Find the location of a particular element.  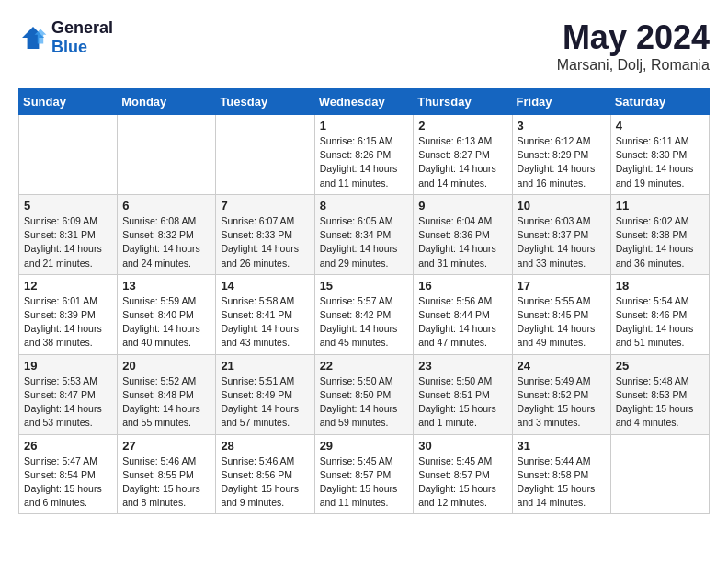

weekday-header-saturday: Saturday is located at coordinates (660, 102).